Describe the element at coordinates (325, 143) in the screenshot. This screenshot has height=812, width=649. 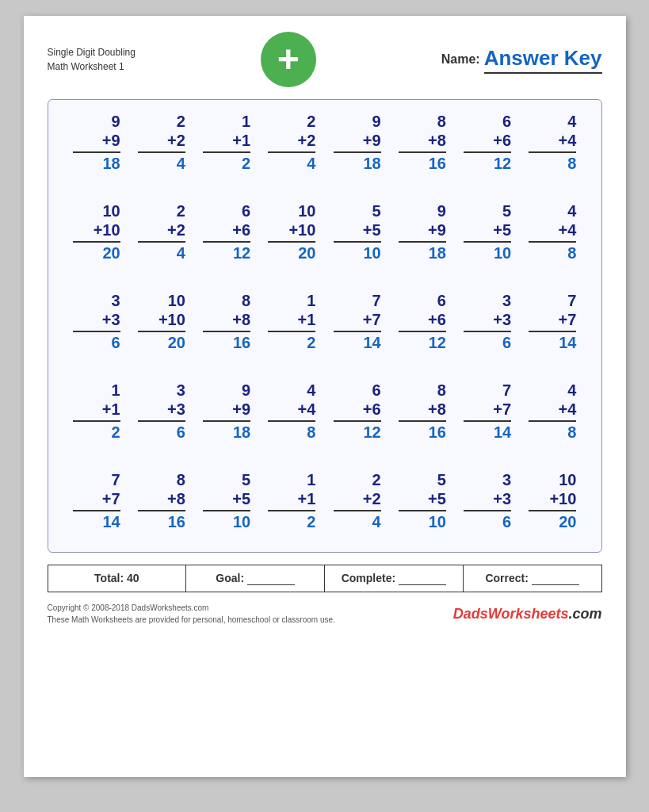
I see `problem-row-1: 9+9182+241+122+249+9188+8166+6124+48` at that location.